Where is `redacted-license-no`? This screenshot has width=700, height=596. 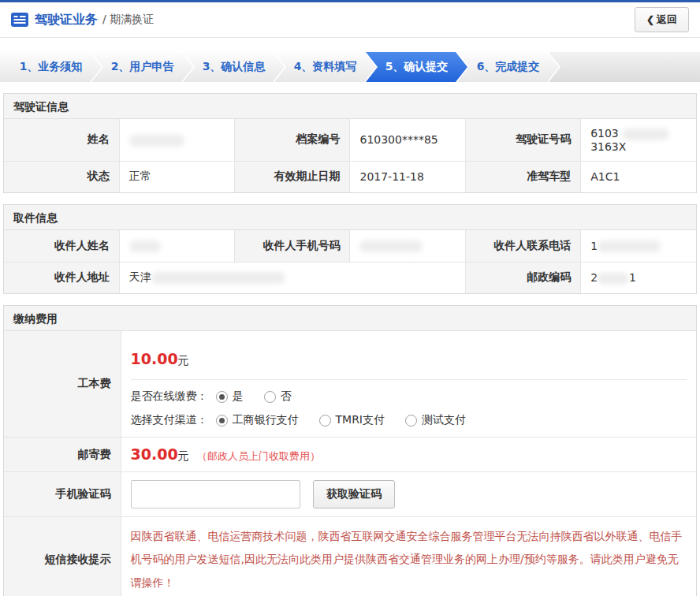 redacted-license-no is located at coordinates (646, 134).